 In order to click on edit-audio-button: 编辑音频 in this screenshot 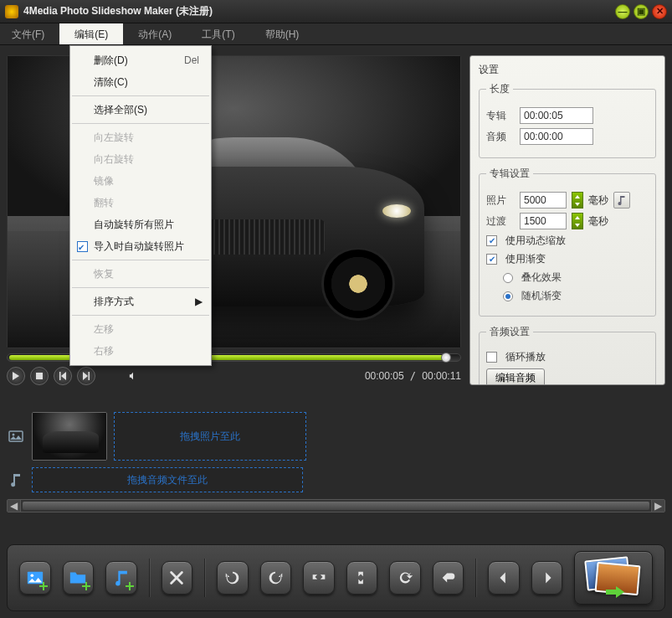, I will do `click(516, 377)`.